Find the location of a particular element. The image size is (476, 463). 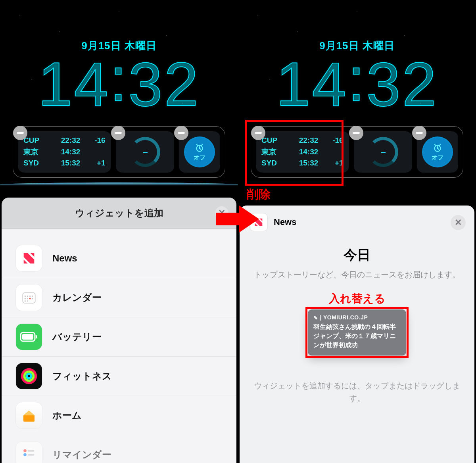

table-row: 東京 14:32 is located at coordinates (64, 152).